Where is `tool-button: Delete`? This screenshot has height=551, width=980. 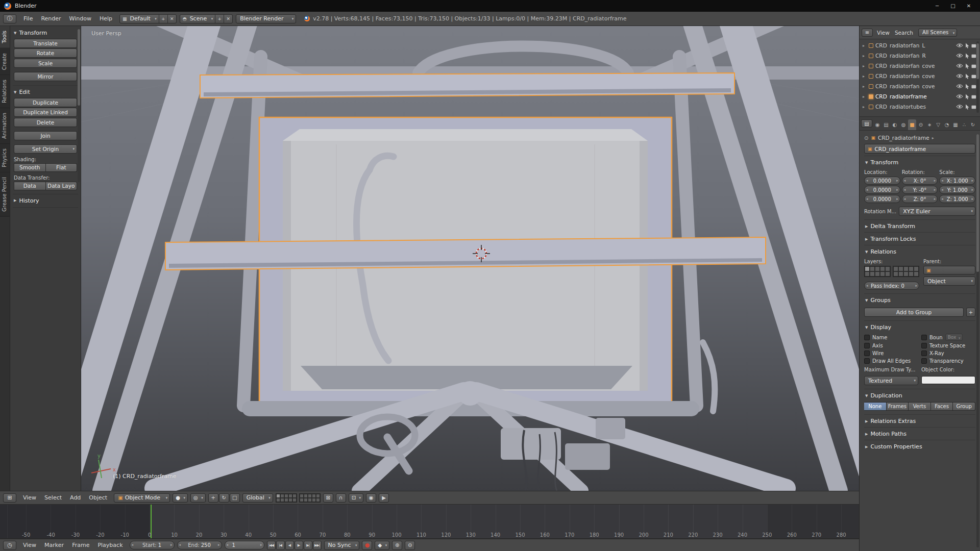
tool-button: Delete is located at coordinates (45, 122).